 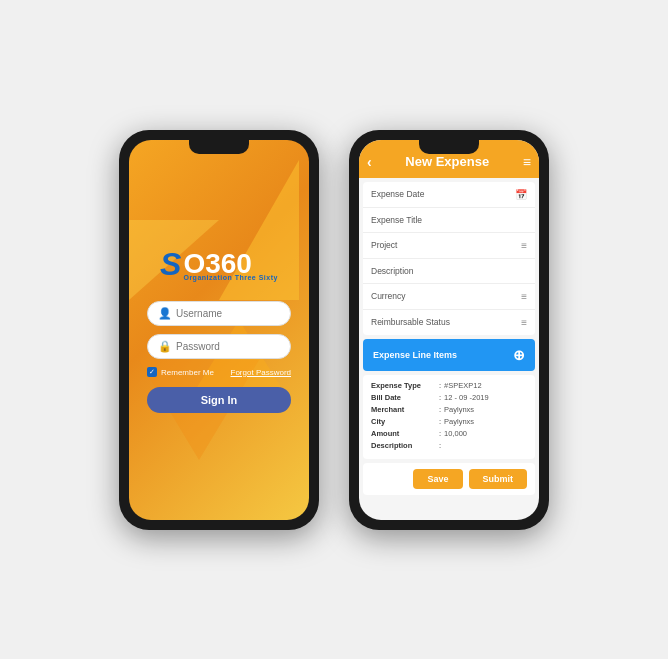 I want to click on currency-row: Currency ≡, so click(x=449, y=297).